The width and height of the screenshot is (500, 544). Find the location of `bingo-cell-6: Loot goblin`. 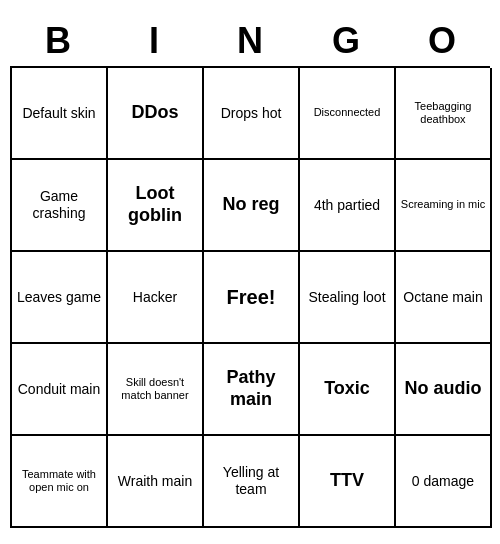

bingo-cell-6: Loot goblin is located at coordinates (156, 206).